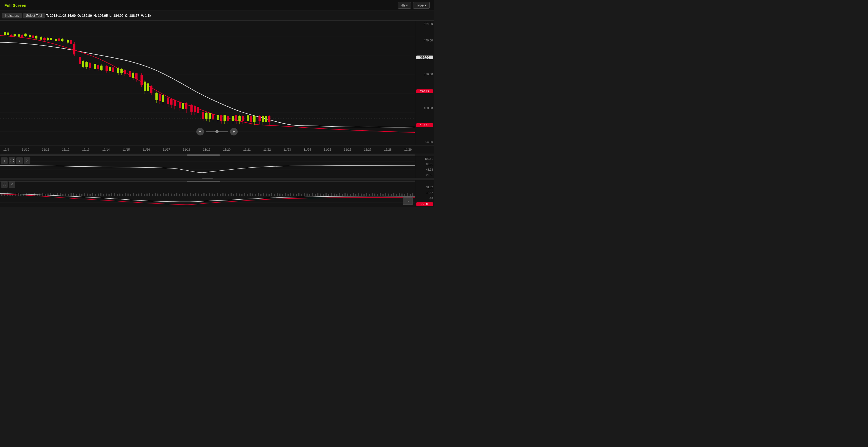 This screenshot has height=447, width=868. What do you see at coordinates (146, 15) in the screenshot?
I see `ohlcv-v: V: 1.1k` at bounding box center [146, 15].